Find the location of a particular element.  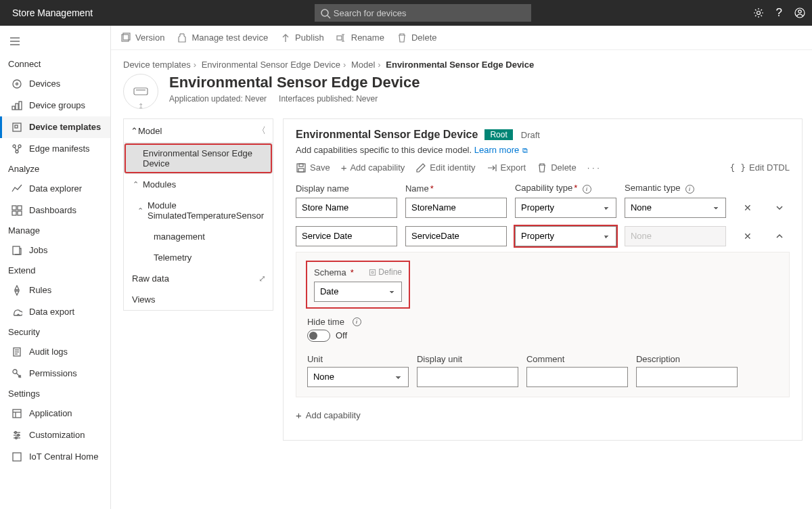

row0-semantic-type-select: None is located at coordinates (675, 208).